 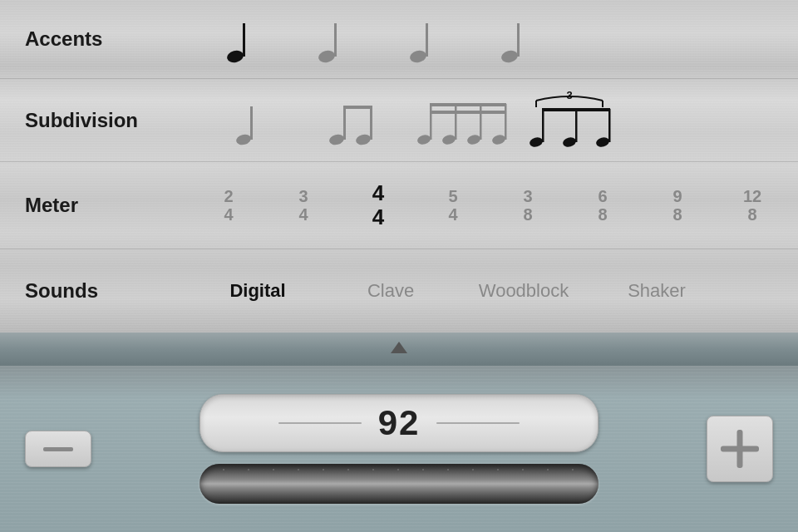 I want to click on subdiv-single, so click(x=245, y=121).